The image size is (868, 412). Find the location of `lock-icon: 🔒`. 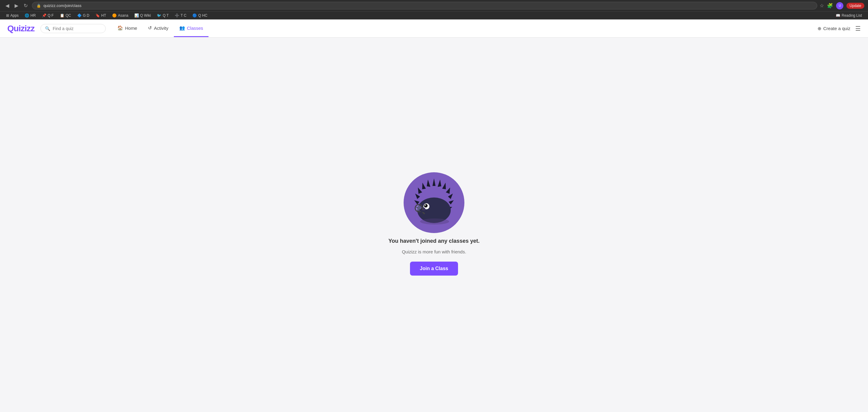

lock-icon: 🔒 is located at coordinates (39, 6).